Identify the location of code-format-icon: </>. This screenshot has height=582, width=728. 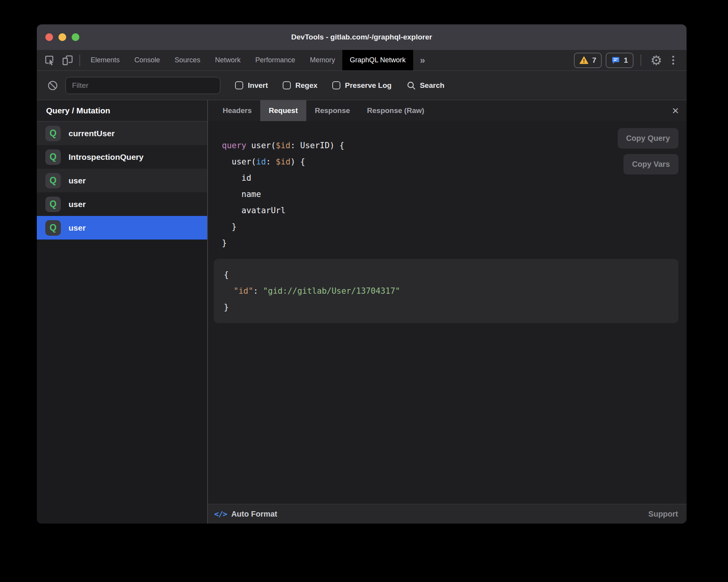
(221, 514).